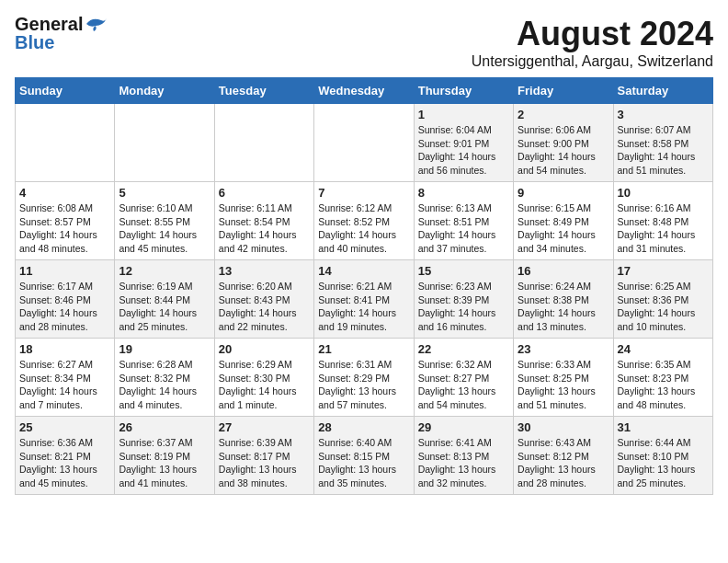 The image size is (728, 563). Describe the element at coordinates (64, 307) in the screenshot. I see `cell-content: Sunrise: 6:17 AM Sunset: 8:46 PM Dayligh…` at that location.